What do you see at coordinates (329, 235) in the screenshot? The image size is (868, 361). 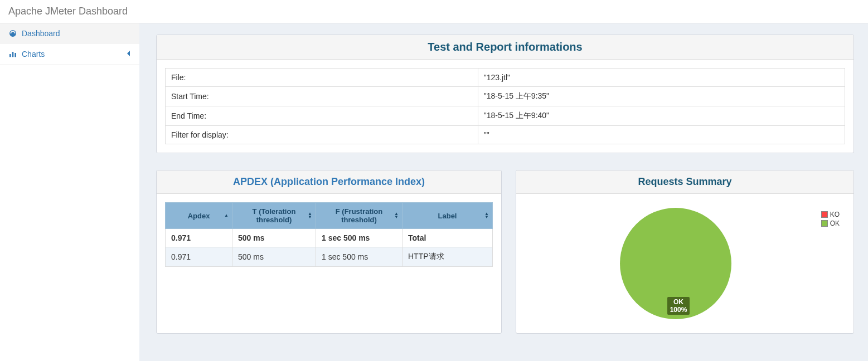 I see `apdex-table: Apdex ▲ T (Toleration threshold) ▲▼ F (F…` at bounding box center [329, 235].